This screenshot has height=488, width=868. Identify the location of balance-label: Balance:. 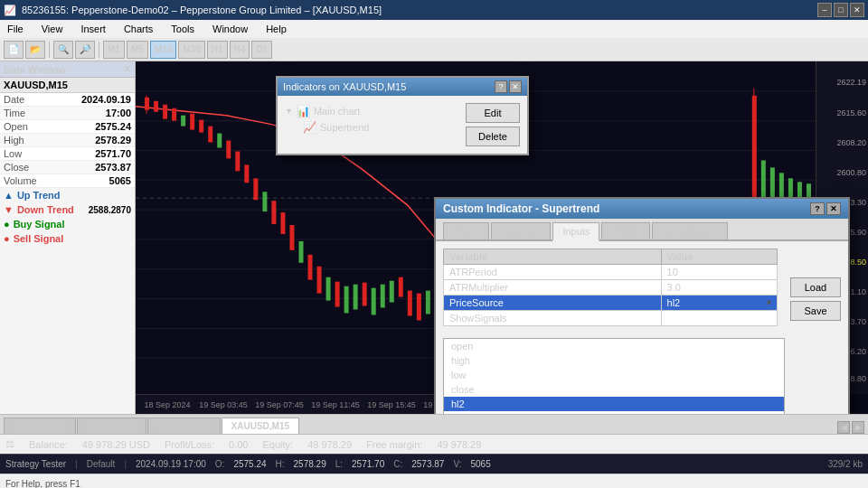
(49, 445).